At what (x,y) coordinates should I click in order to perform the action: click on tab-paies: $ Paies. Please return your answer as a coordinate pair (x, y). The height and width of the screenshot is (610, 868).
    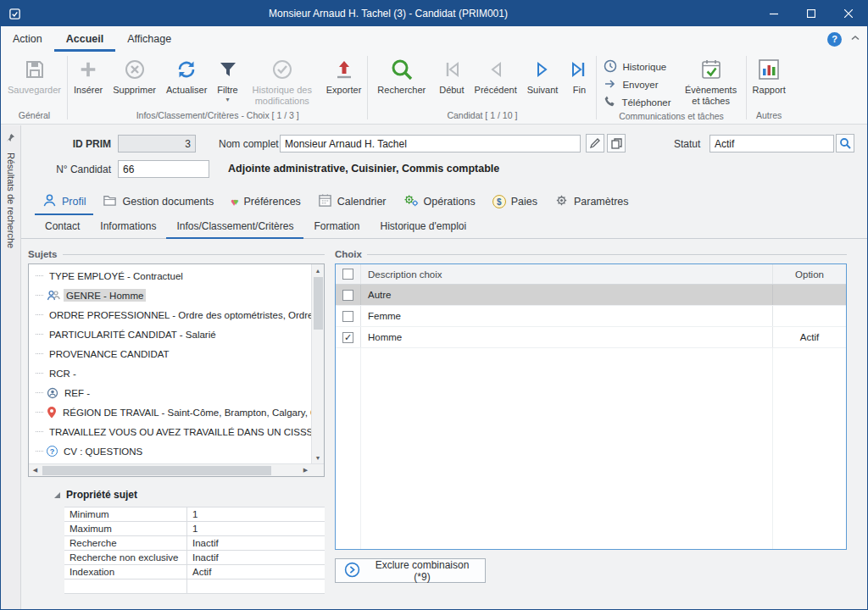
    Looking at the image, I should click on (515, 202).